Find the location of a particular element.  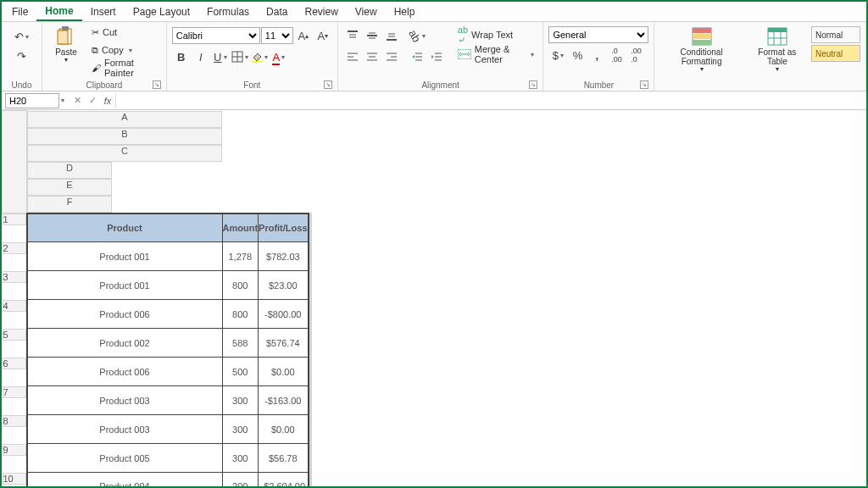

cell-C5: $576.74 is located at coordinates (283, 343).